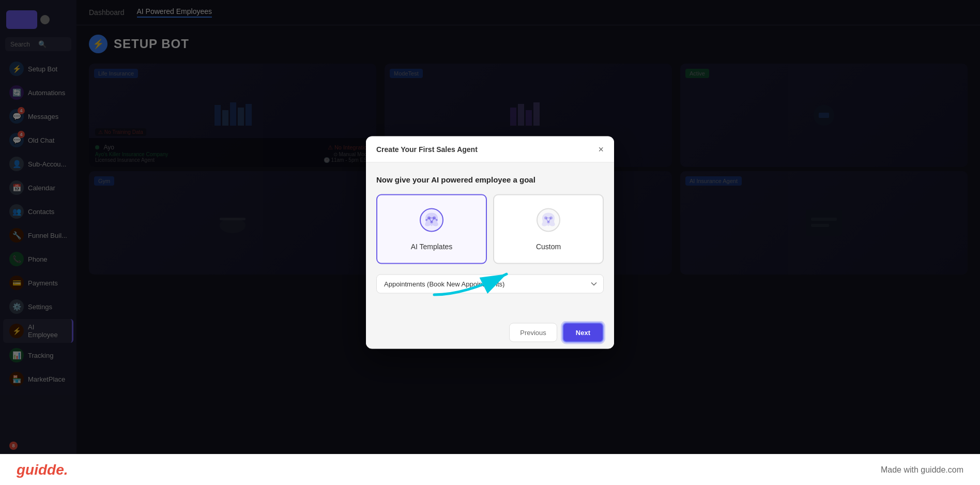  Describe the element at coordinates (490, 230) in the screenshot. I see `goal-options: AI Templates Custom` at that location.